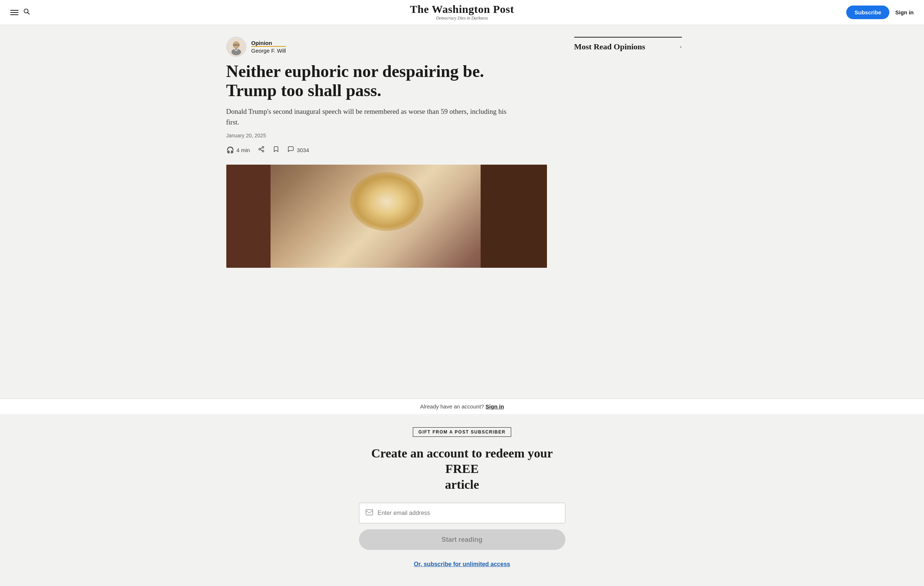 This screenshot has height=586, width=924. What do you see at coordinates (269, 51) in the screenshot?
I see `author-name: George F. Will` at bounding box center [269, 51].